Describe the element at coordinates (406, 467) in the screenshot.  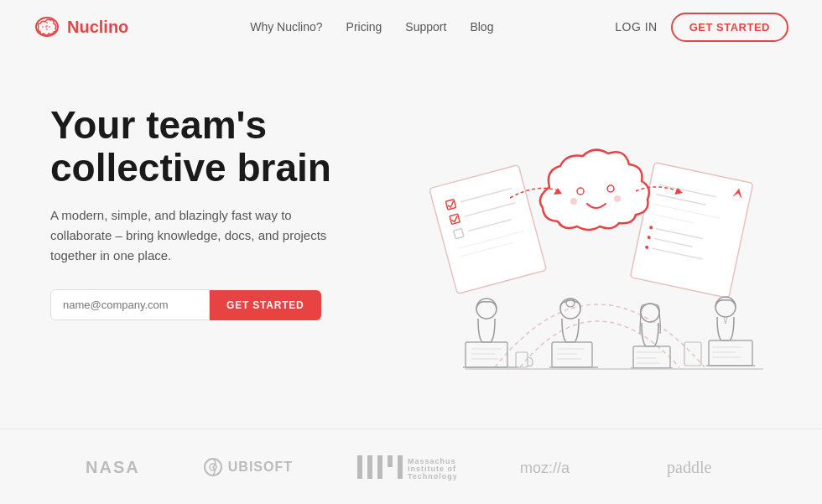
I see `mit-icon: Massachusetts Institute of Technology` at that location.